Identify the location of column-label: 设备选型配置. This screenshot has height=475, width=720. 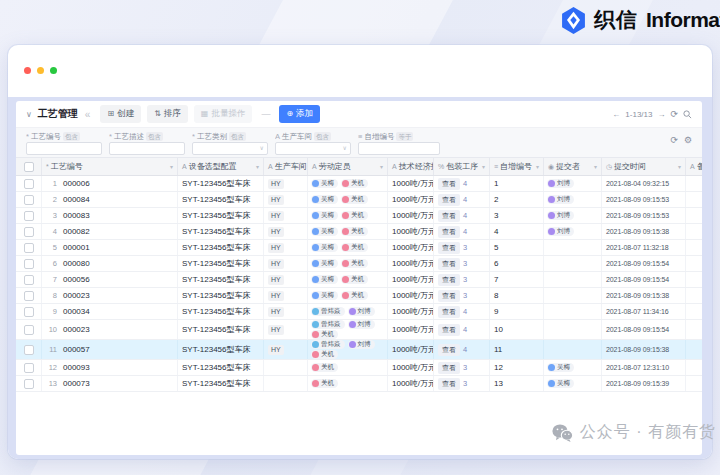
(213, 166).